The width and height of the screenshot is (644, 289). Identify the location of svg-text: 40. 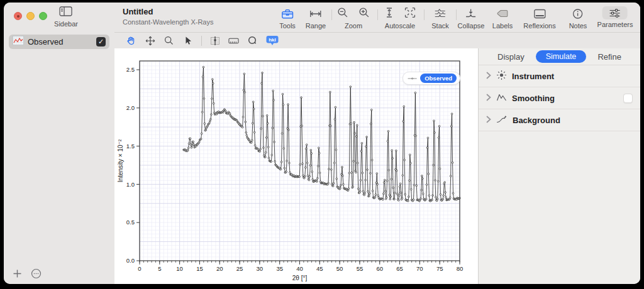
(299, 269).